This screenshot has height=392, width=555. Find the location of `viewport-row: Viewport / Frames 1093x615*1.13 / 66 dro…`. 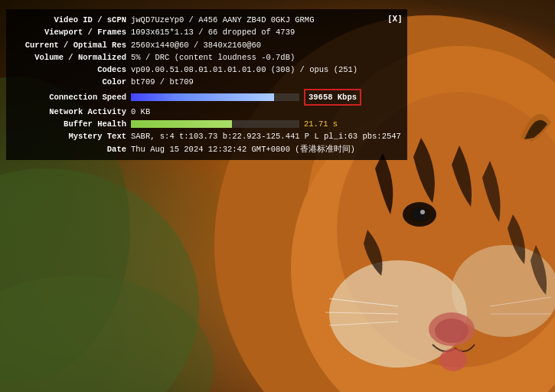

viewport-row: Viewport / Frames 1093x615*1.13 / 66 dro… is located at coordinates (207, 32).